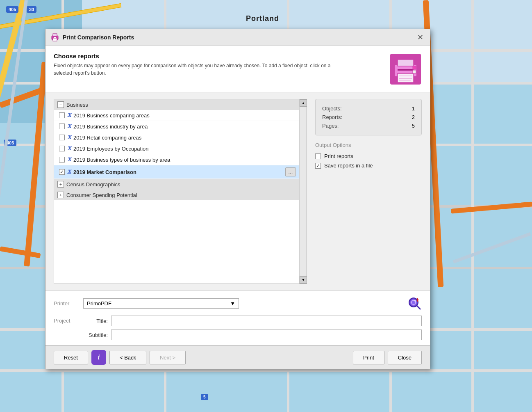 This screenshot has width=532, height=412. I want to click on expand-consumer-icon: +, so click(61, 195).